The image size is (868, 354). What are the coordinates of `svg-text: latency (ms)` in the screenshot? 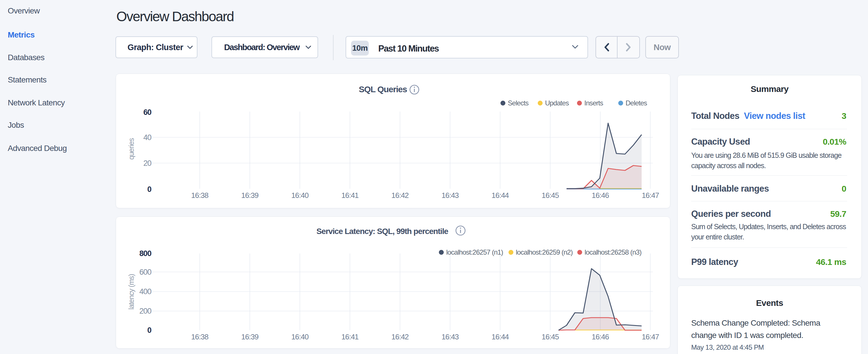 It's located at (131, 292).